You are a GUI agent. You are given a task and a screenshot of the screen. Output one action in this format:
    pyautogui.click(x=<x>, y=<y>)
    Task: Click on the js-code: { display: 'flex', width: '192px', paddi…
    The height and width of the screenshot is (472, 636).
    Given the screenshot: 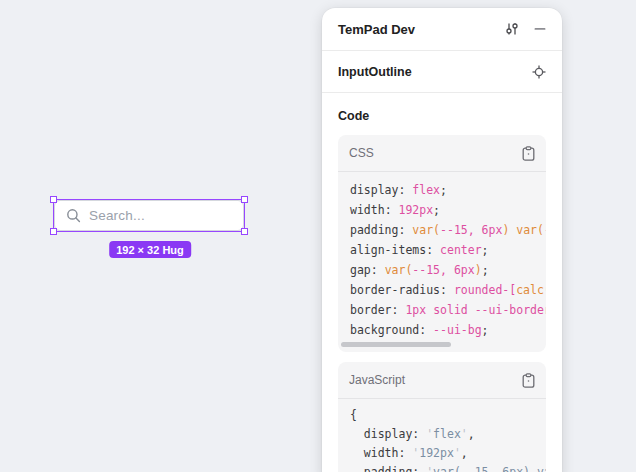 What is the action you would take?
    pyautogui.click(x=442, y=436)
    